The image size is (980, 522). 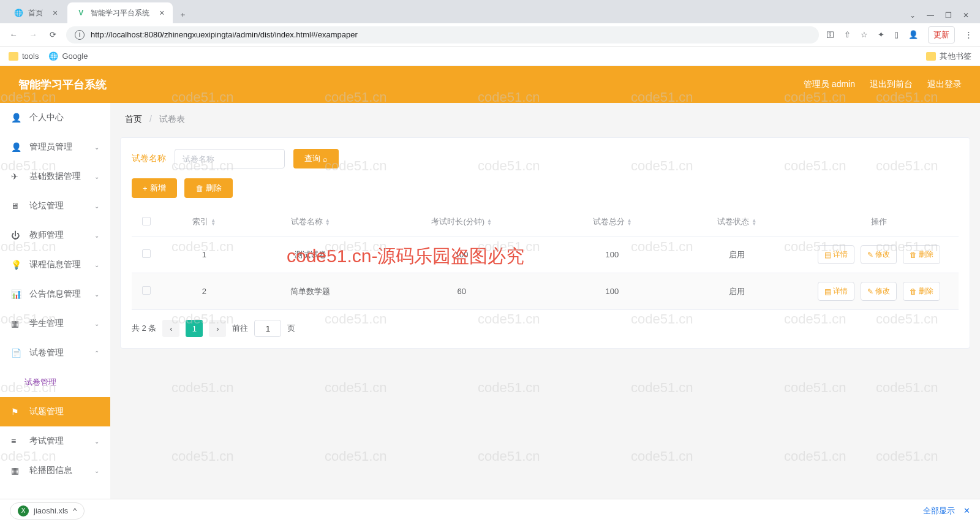 I want to click on chevron-up-icon: ⌃, so click(x=97, y=353).